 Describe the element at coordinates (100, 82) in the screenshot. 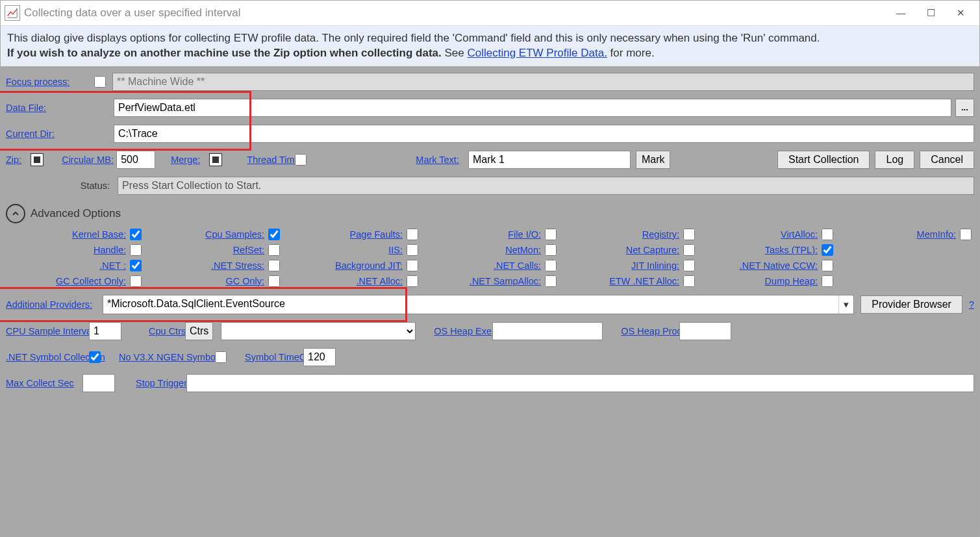

I see `focus-process-checkbox` at that location.